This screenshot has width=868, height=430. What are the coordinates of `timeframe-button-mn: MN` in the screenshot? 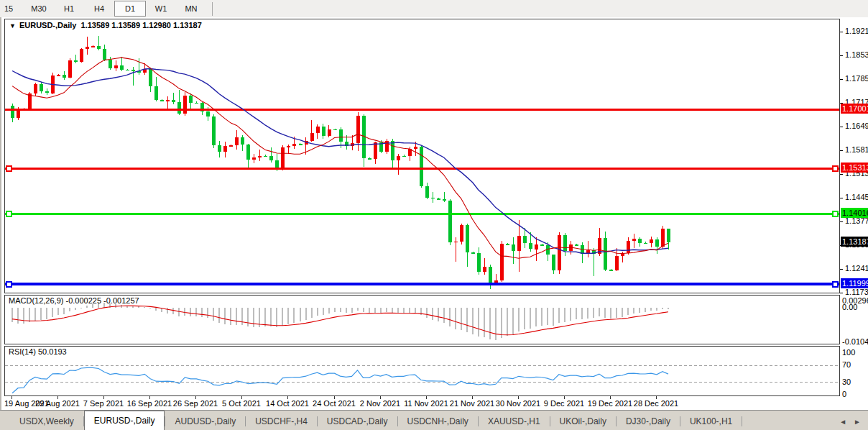 It's located at (191, 9).